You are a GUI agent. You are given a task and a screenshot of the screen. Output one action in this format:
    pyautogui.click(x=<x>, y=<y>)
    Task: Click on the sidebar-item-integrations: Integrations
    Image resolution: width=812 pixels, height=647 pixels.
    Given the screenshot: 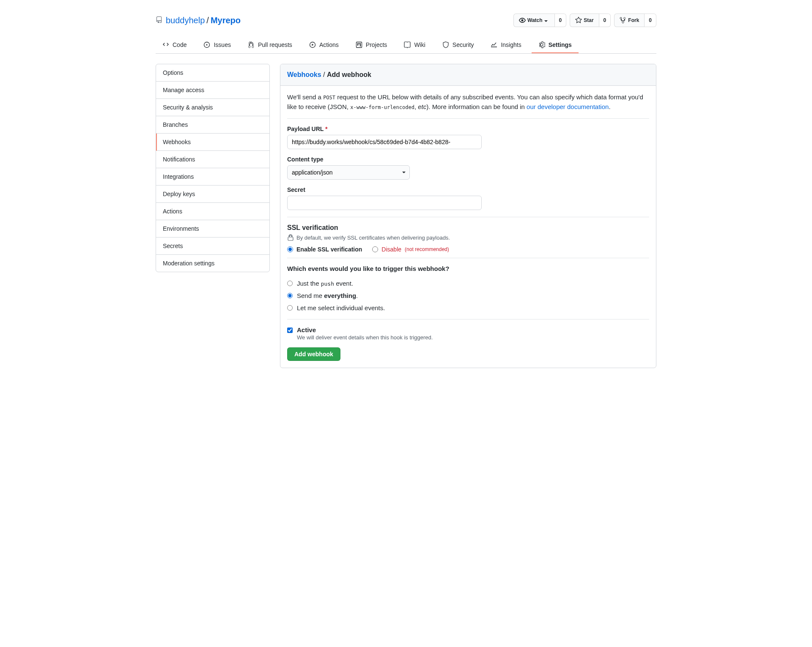 What is the action you would take?
    pyautogui.click(x=213, y=177)
    